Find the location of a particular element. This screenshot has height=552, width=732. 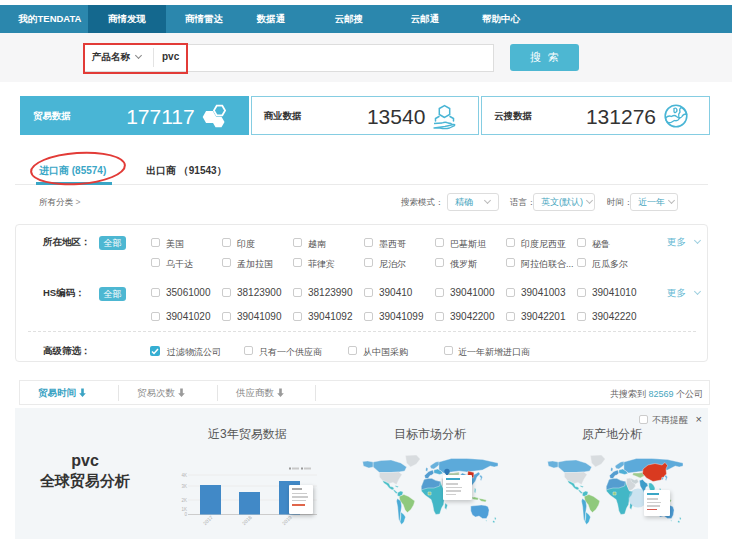

svg-text: 4K is located at coordinates (184, 476).